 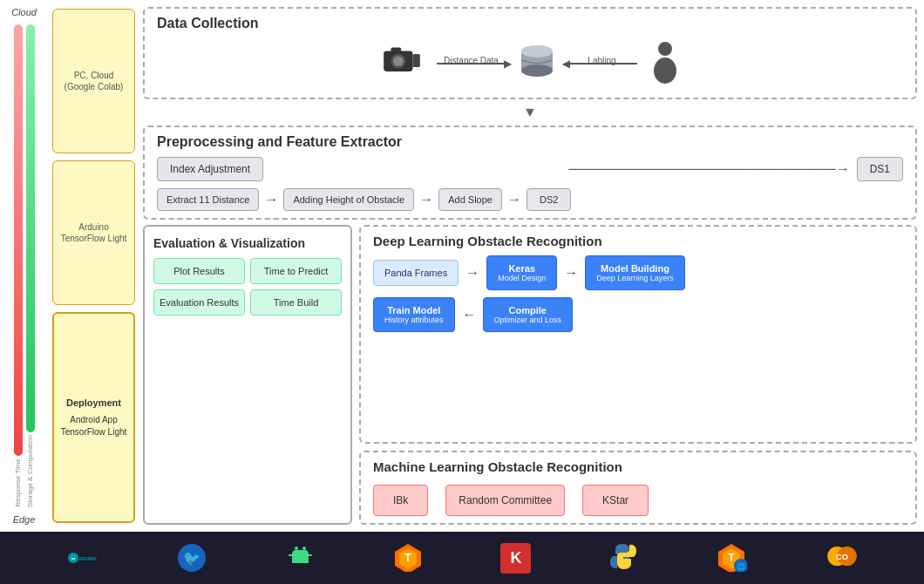 I want to click on dl-title: Deep Learning Obstacle Recognition, so click(x=638, y=241).